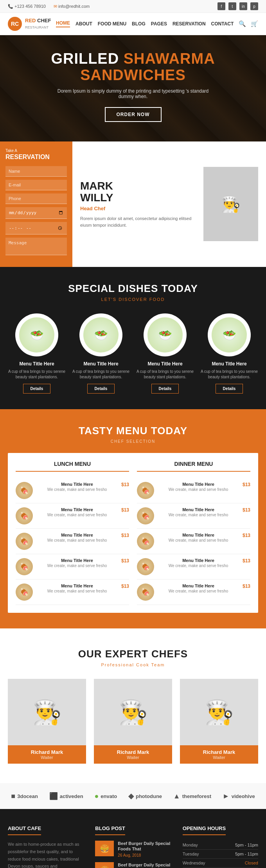  I want to click on nav-links: HOME ABOUT FOOD MENU BLOG PAGES RESERVAT…, so click(145, 24).